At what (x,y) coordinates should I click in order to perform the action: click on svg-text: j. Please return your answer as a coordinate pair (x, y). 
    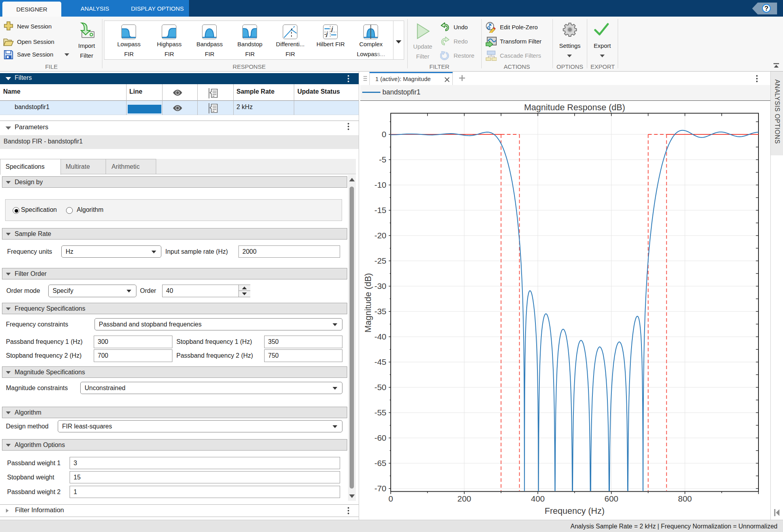
    Looking at the image, I should click on (332, 29).